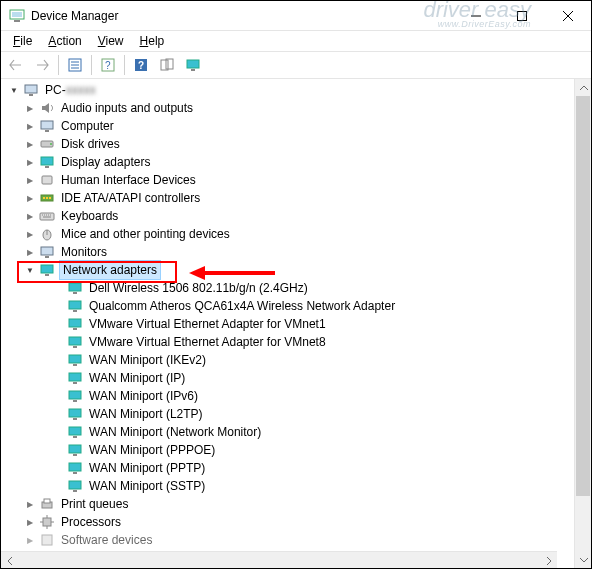 The width and height of the screenshot is (592, 569). Describe the element at coordinates (279, 560) in the screenshot. I see `horizontal-scrollbar` at that location.